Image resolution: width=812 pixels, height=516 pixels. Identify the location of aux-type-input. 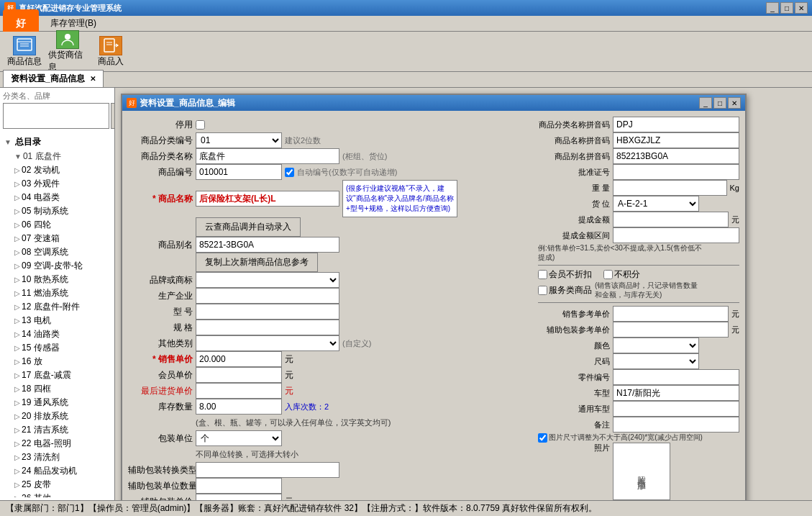
(268, 470).